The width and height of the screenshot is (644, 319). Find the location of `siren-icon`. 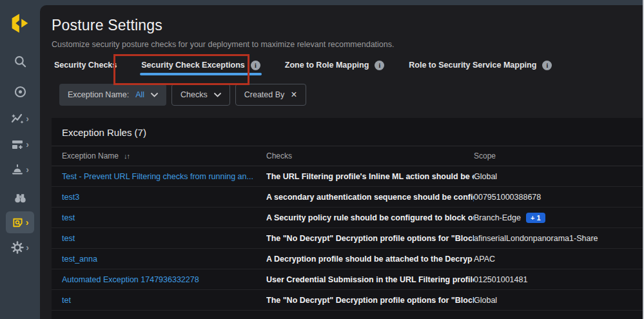

siren-icon is located at coordinates (17, 169).